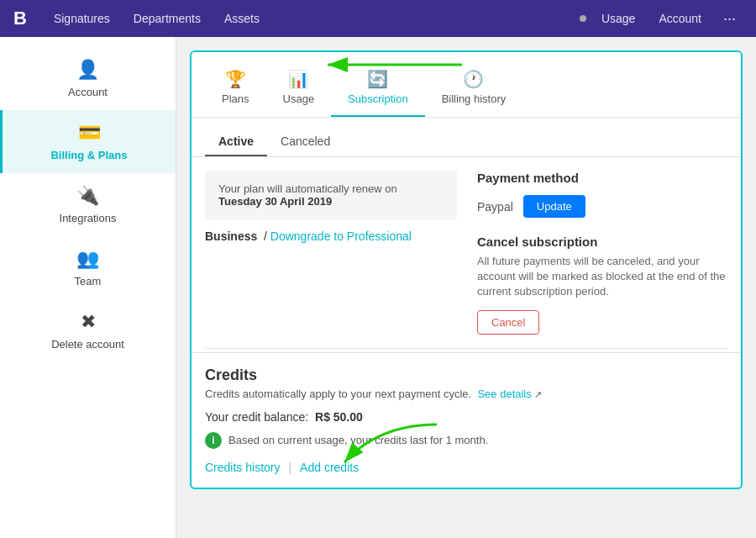 This screenshot has height=538, width=756. What do you see at coordinates (378, 18) in the screenshot?
I see `topnav: B Signatures Departments Assets Usage Ac…` at bounding box center [378, 18].